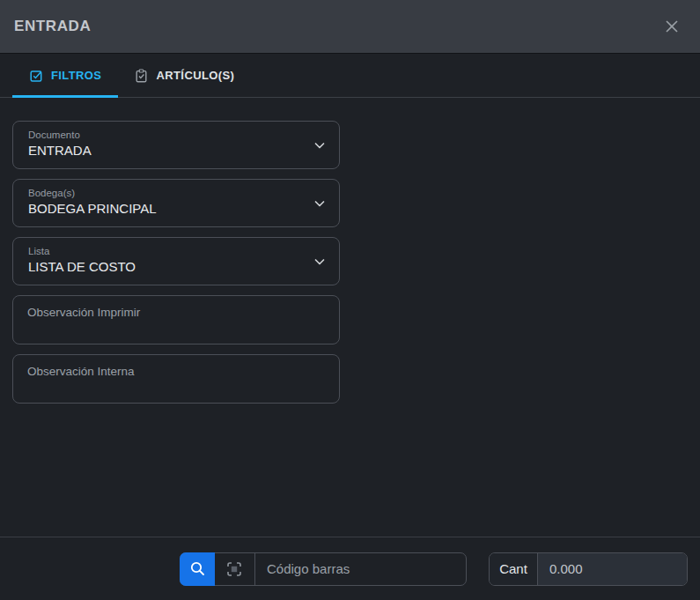  What do you see at coordinates (65, 76) in the screenshot?
I see `tab-filtros: FILTROS` at bounding box center [65, 76].